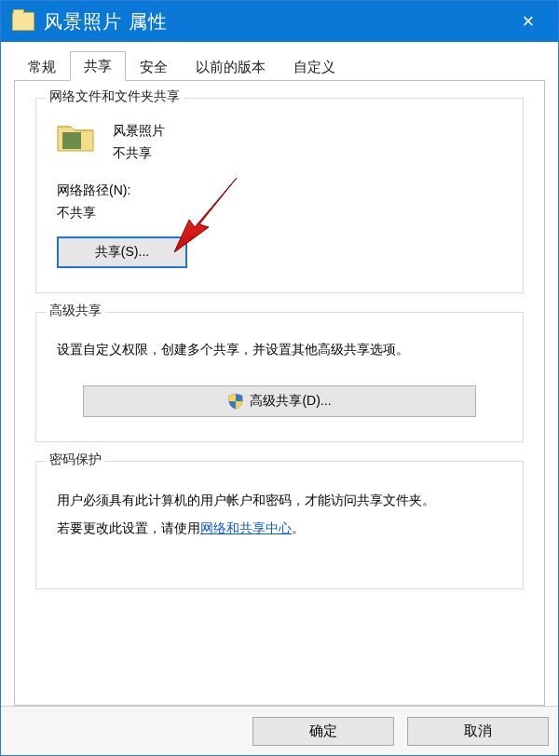 The width and height of the screenshot is (559, 756). I want to click on advanced-share-button: 高级共享(D)..., so click(280, 401).